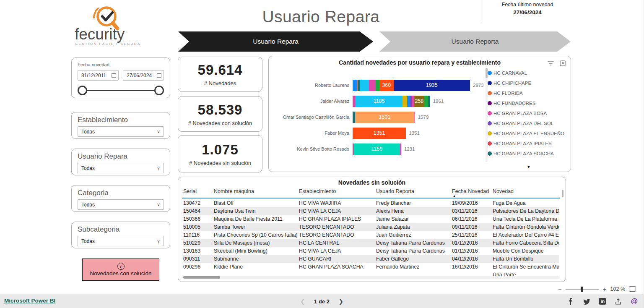 This screenshot has height=308, width=644. What do you see at coordinates (338, 191) in the screenshot?
I see `column-header-establecimiento: Establecimiento` at bounding box center [338, 191].